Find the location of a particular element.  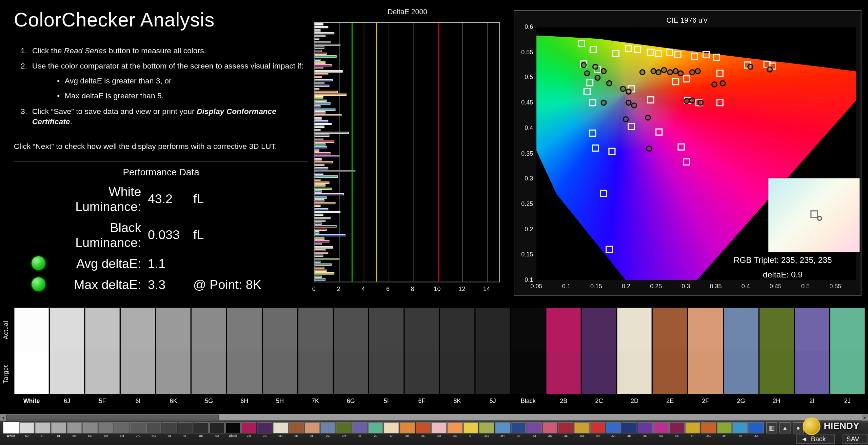

taskbar-swatch: 7K is located at coordinates (138, 430).